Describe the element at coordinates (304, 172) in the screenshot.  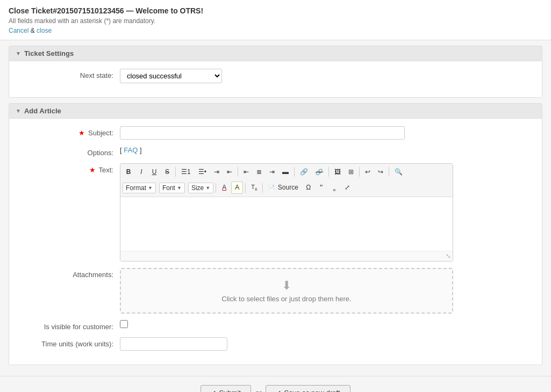
I see `link-button: 🔗` at that location.